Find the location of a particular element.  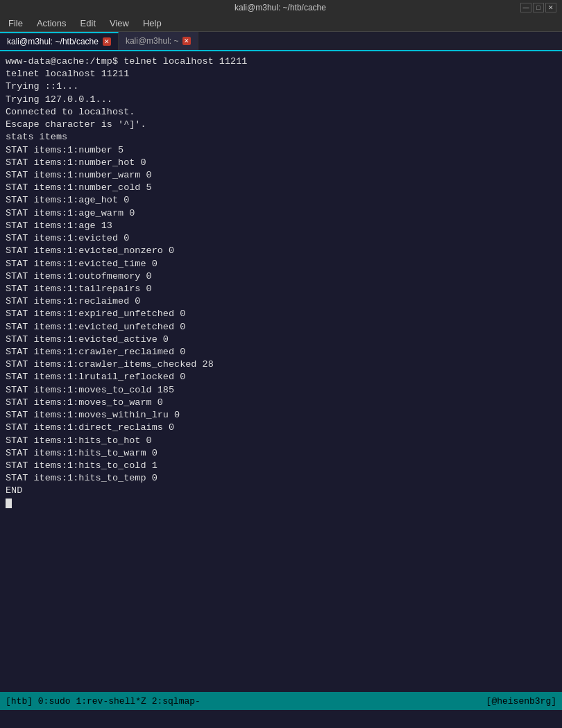

tab-home: kali@m3hul: ~ ✕ is located at coordinates (159, 41).